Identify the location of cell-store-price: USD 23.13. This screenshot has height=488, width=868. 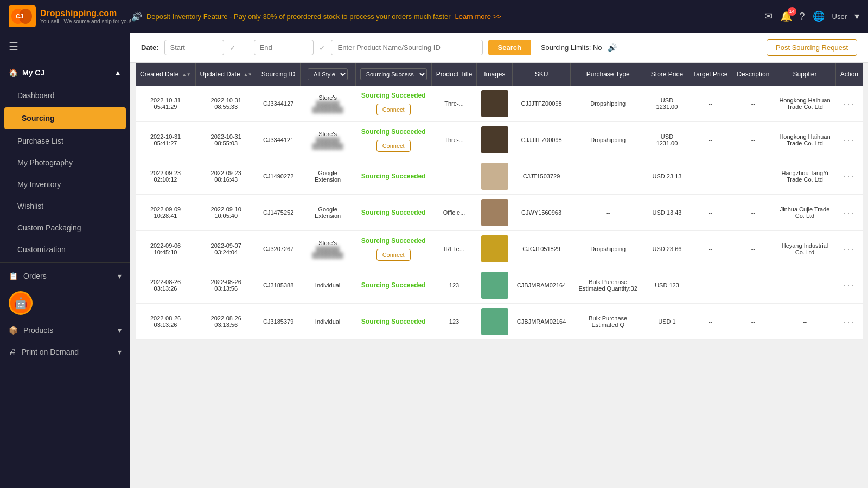
(667, 177).